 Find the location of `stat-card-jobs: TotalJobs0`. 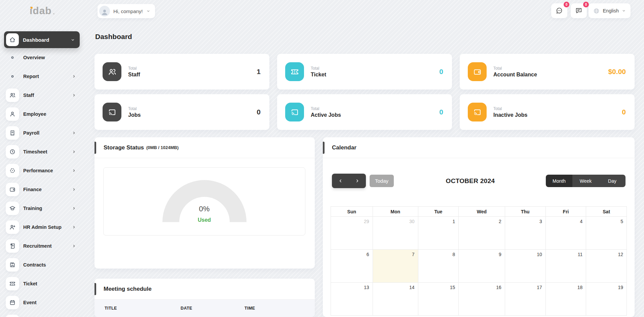

stat-card-jobs: TotalJobs0 is located at coordinates (182, 112).